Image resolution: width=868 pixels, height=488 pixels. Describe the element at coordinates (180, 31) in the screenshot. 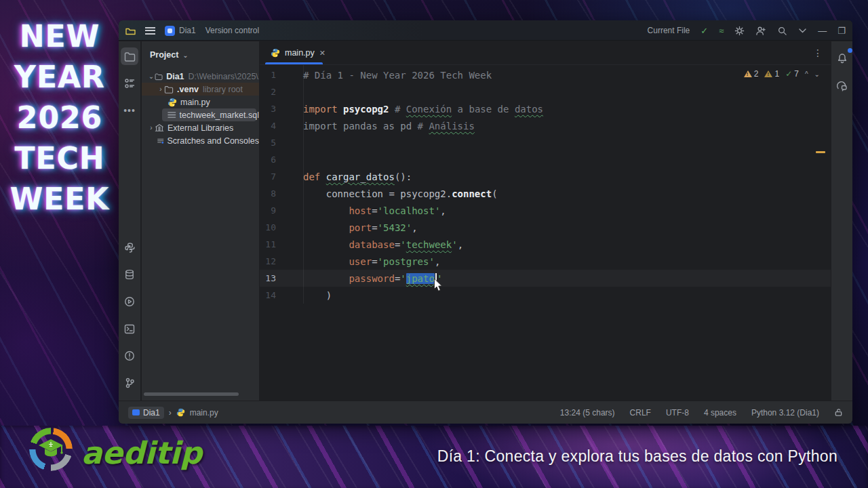

I see `project-widget: Dia1` at that location.